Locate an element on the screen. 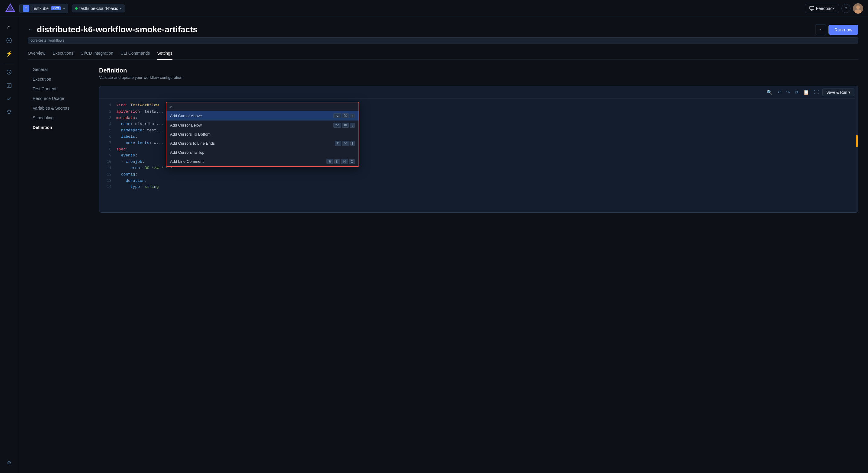 This screenshot has height=473, width=868. settings-sidebar: General Execution Test Content Resource … is located at coordinates (61, 266).